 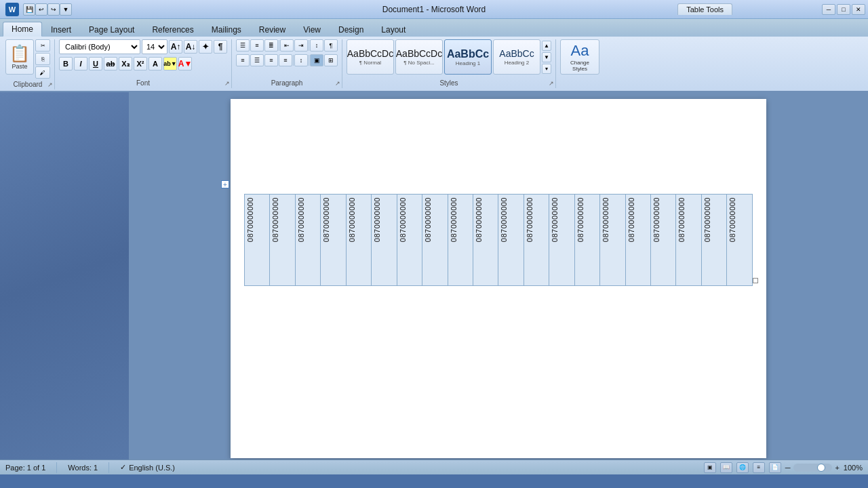 What do you see at coordinates (775, 468) in the screenshot?
I see `draft-view-button: 📄` at bounding box center [775, 468].